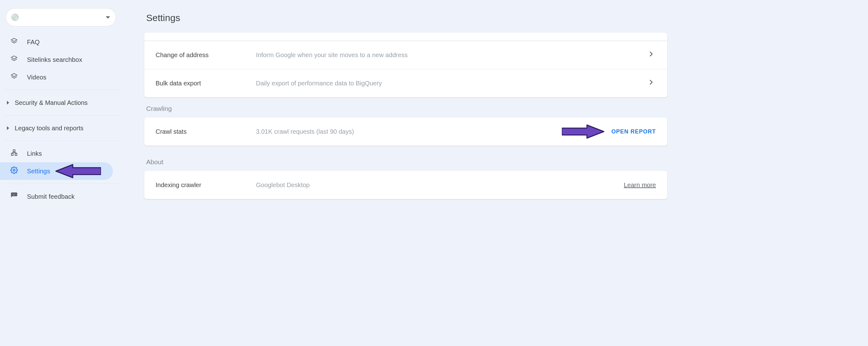  I want to click on row-indexing-crawler: Indexing crawler Googlebot Desktop Learn…, so click(406, 185).